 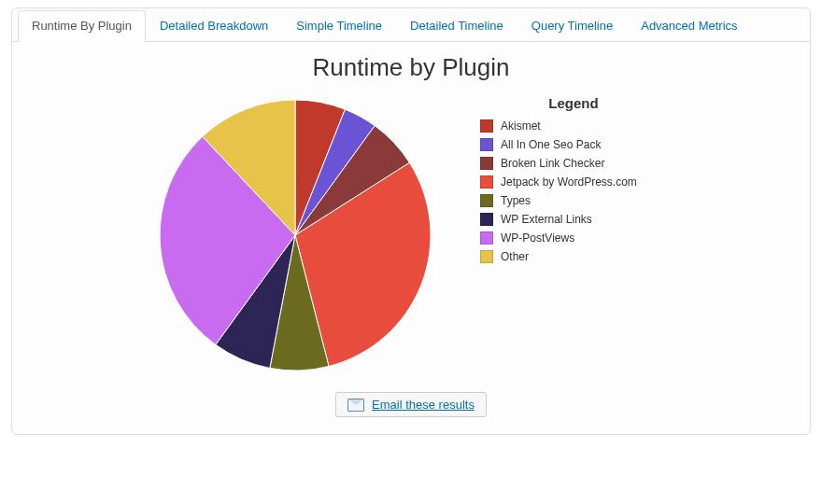 I want to click on legend-item: Other, so click(x=574, y=257).